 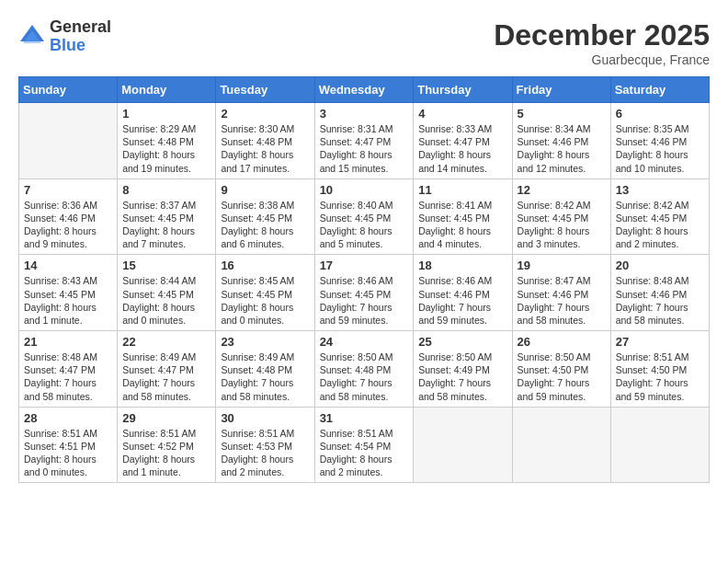 I want to click on header-day-monday: Monday, so click(x=167, y=90).